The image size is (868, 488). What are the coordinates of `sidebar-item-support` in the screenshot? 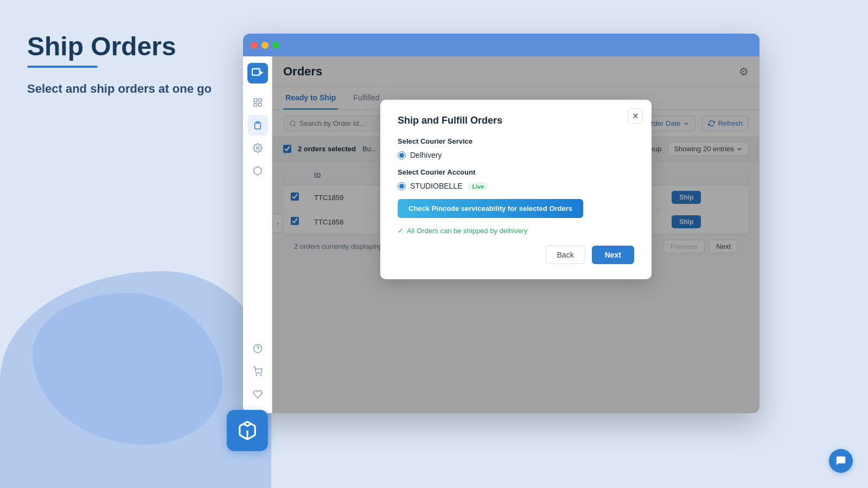 It's located at (258, 349).